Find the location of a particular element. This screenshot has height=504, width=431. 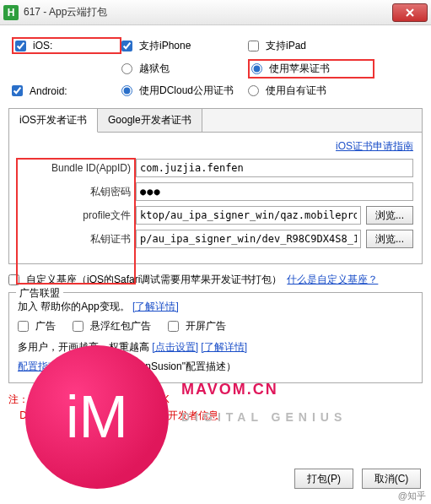

ad-line1-suffix: 帮助你的App变现。 is located at coordinates (84, 306).